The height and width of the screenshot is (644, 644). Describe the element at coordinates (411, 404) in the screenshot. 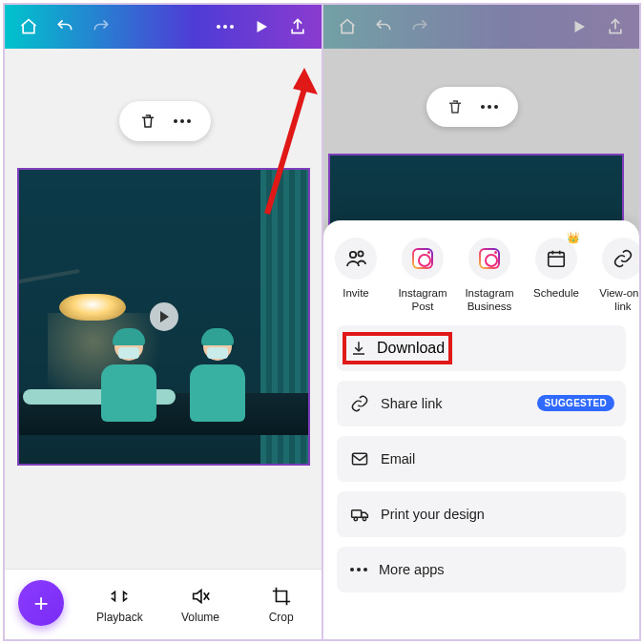

I see `share-link-label: Share link` at that location.